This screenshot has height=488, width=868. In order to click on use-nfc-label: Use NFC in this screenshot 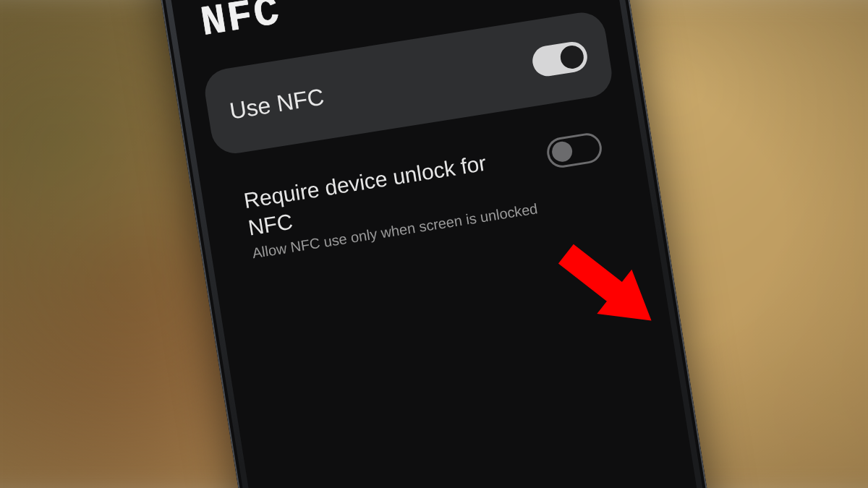, I will do `click(277, 104)`.